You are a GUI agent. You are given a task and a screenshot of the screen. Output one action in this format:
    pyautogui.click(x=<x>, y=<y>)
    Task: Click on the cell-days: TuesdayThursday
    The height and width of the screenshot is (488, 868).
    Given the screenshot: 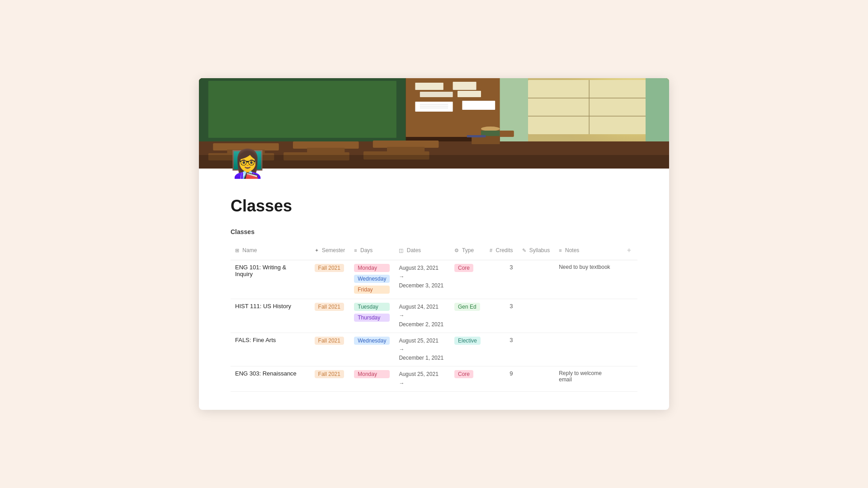 What is the action you would take?
    pyautogui.click(x=372, y=316)
    